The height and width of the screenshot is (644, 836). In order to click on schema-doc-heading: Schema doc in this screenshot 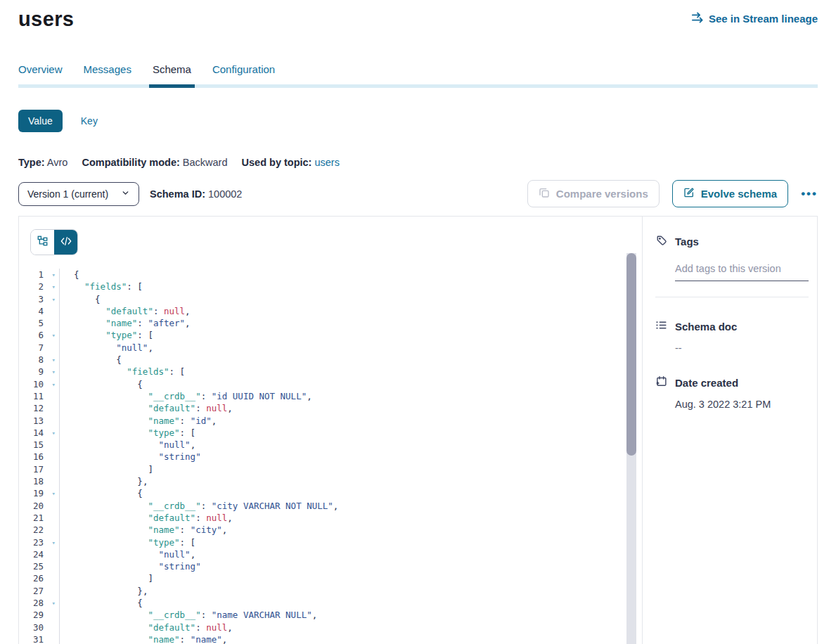, I will do `click(706, 326)`.